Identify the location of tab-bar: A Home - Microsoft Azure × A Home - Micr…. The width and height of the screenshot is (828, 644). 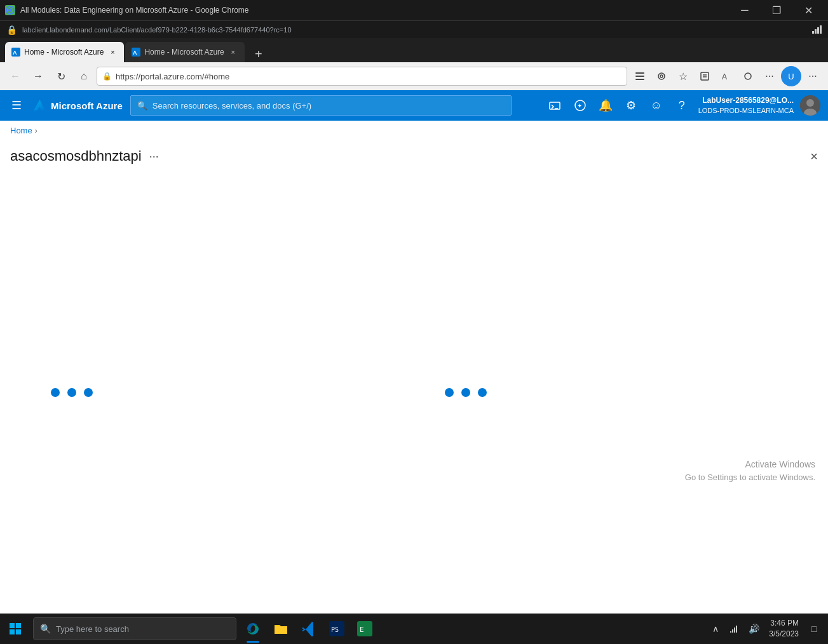
(414, 50).